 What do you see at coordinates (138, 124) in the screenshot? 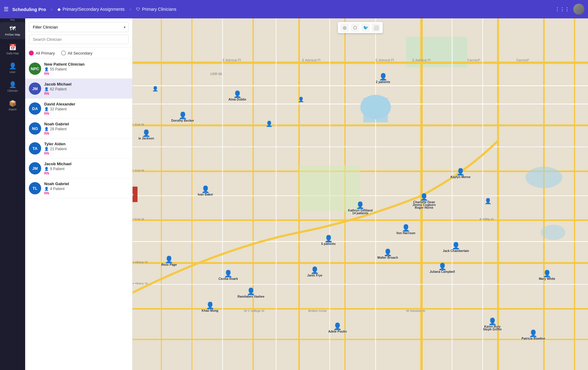
I see `svg-text: E 31st St` at bounding box center [138, 124].